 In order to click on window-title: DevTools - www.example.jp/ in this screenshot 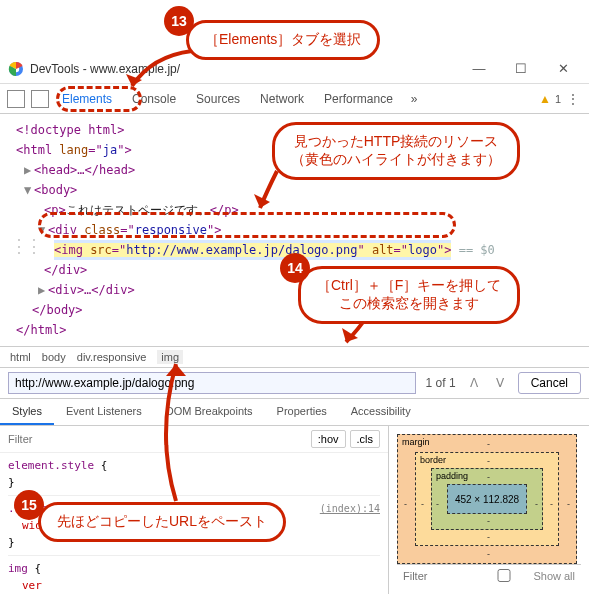, I will do `click(248, 69)`.